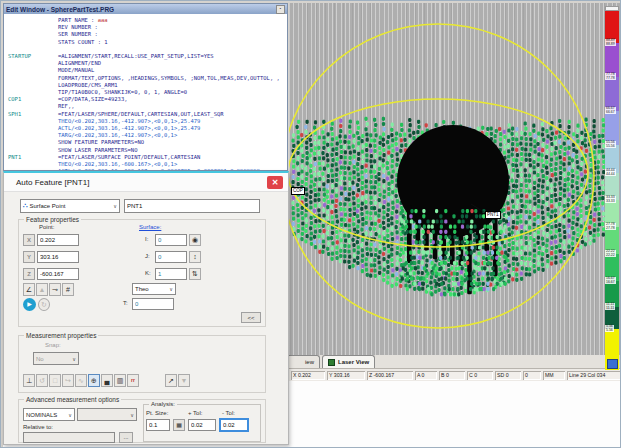  Describe the element at coordinates (120, 380) in the screenshot. I see `block-icon: ▥` at that location.